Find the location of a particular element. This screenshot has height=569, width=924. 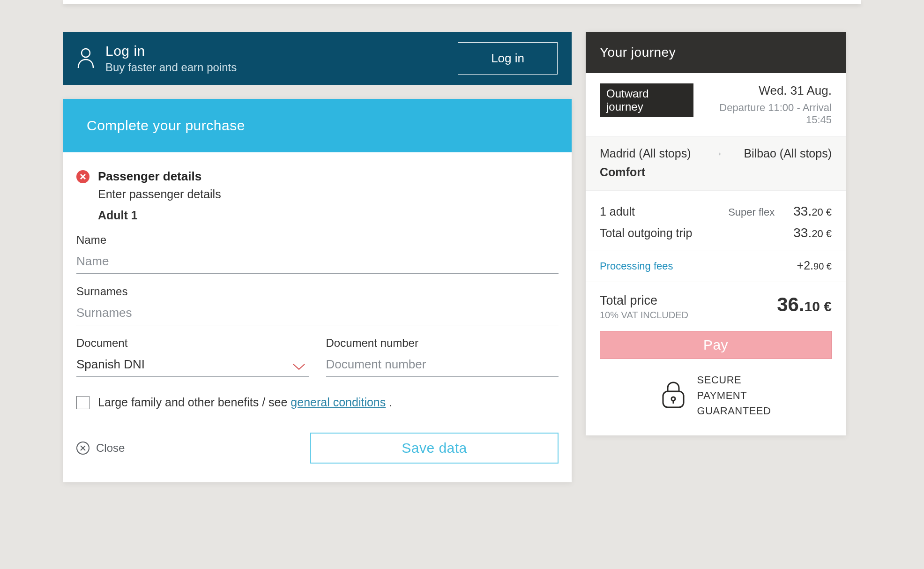

passenger-details-subtitle: Enter passenger details is located at coordinates (328, 194).